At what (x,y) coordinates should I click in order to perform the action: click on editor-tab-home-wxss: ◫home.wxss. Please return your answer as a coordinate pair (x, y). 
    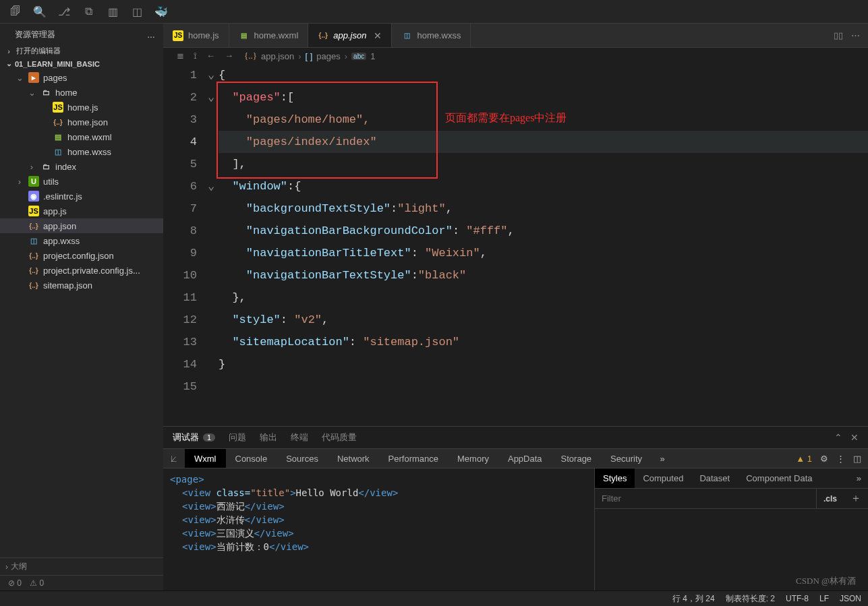
    Looking at the image, I should click on (432, 35).